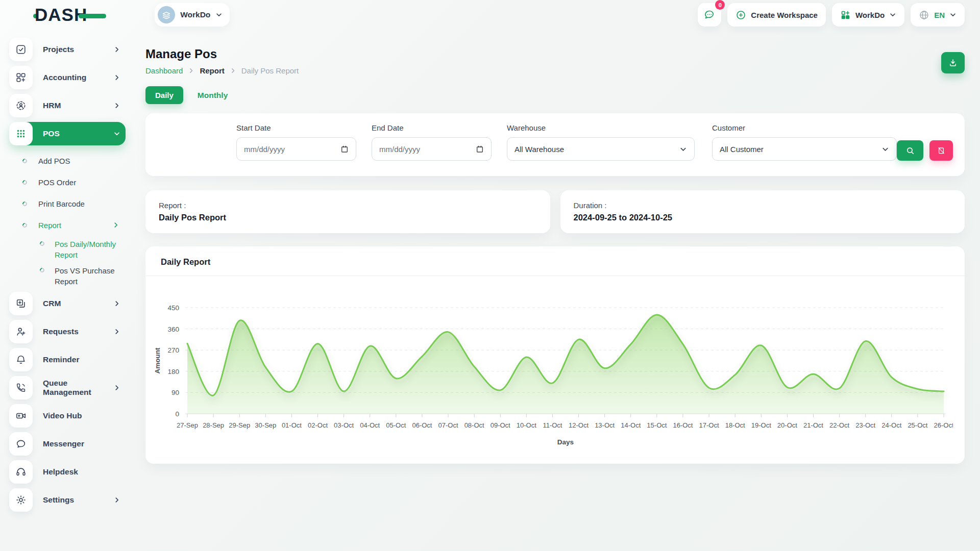  Describe the element at coordinates (814, 425) in the screenshot. I see `svg-text: 21-Oct` at that location.